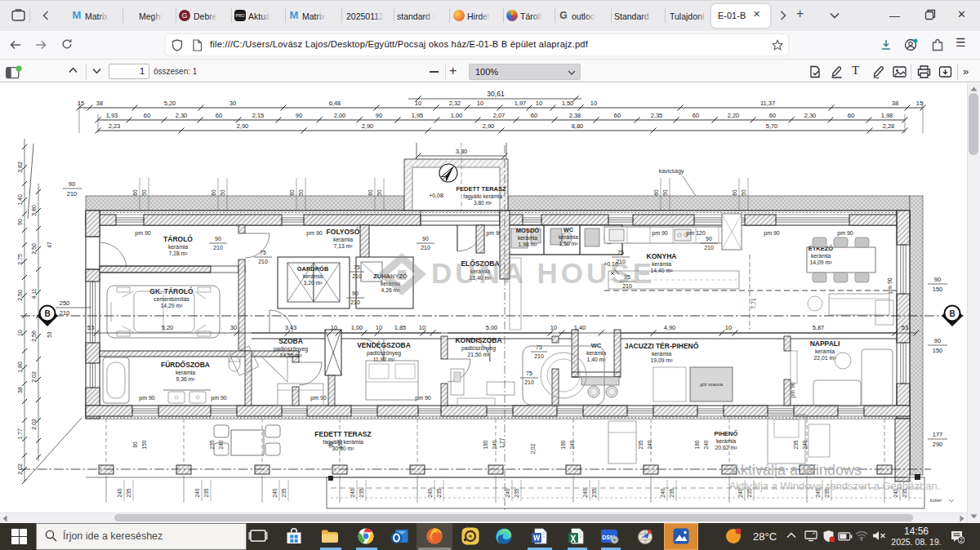  Describe the element at coordinates (822, 263) in the screenshot. I see `svg-text: 14,09 m²` at that location.